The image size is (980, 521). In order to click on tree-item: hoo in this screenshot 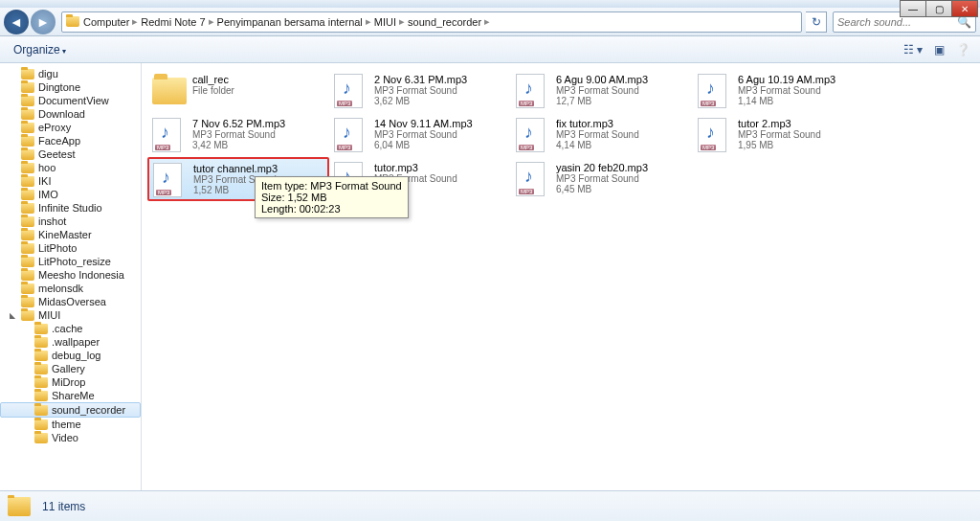, I will do `click(71, 168)`.